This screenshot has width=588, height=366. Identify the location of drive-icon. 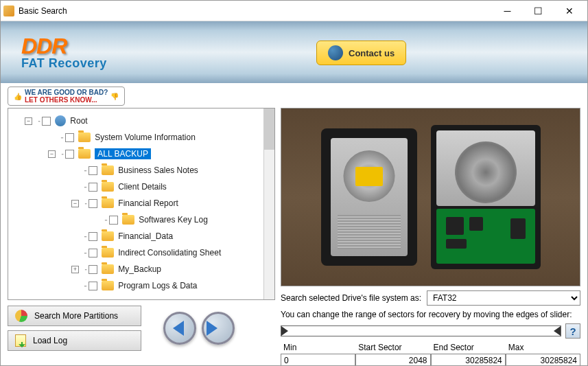
(60, 121).